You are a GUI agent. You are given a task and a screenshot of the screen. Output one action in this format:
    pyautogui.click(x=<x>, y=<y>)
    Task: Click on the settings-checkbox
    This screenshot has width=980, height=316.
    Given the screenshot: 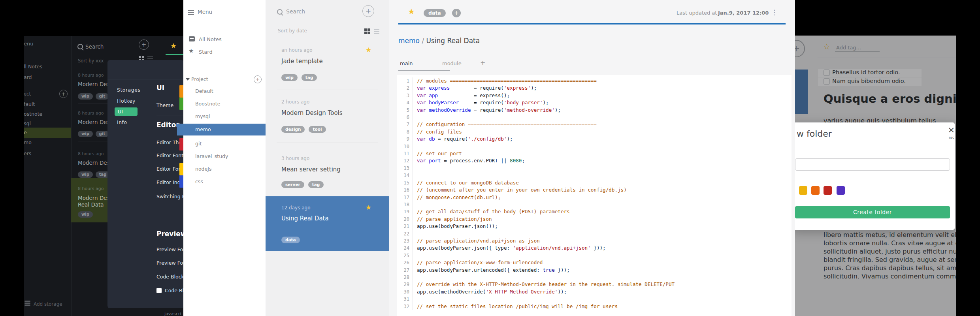 What is the action you would take?
    pyautogui.click(x=159, y=291)
    